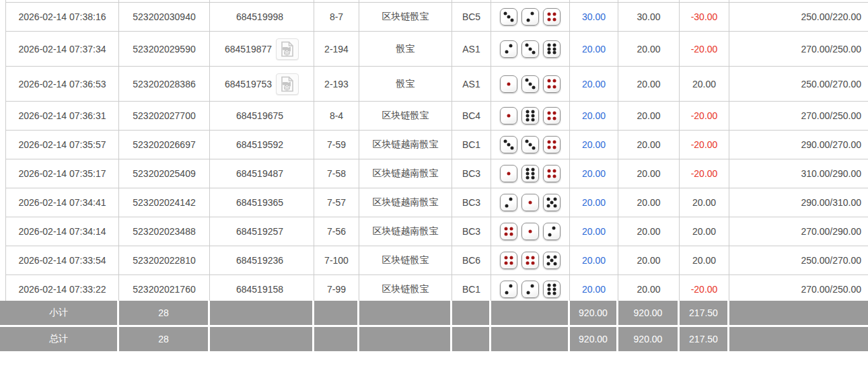  I want to click on order-number-cell: 523202021760, so click(164, 289).